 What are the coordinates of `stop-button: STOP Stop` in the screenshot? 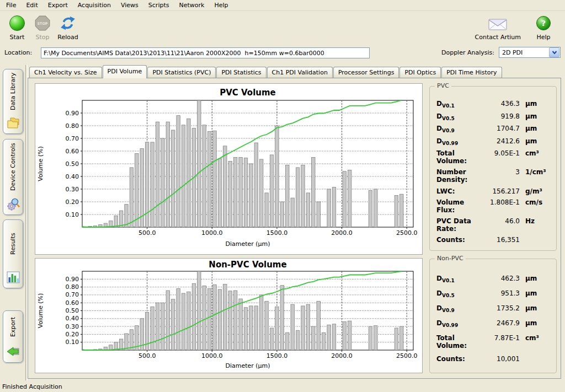 It's located at (42, 28).